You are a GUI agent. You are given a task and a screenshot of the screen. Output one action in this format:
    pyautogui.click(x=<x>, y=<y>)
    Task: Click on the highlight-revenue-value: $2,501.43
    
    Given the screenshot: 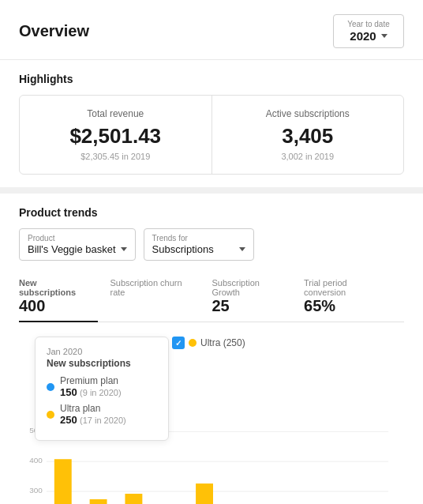 What is the action you would take?
    pyautogui.click(x=115, y=136)
    